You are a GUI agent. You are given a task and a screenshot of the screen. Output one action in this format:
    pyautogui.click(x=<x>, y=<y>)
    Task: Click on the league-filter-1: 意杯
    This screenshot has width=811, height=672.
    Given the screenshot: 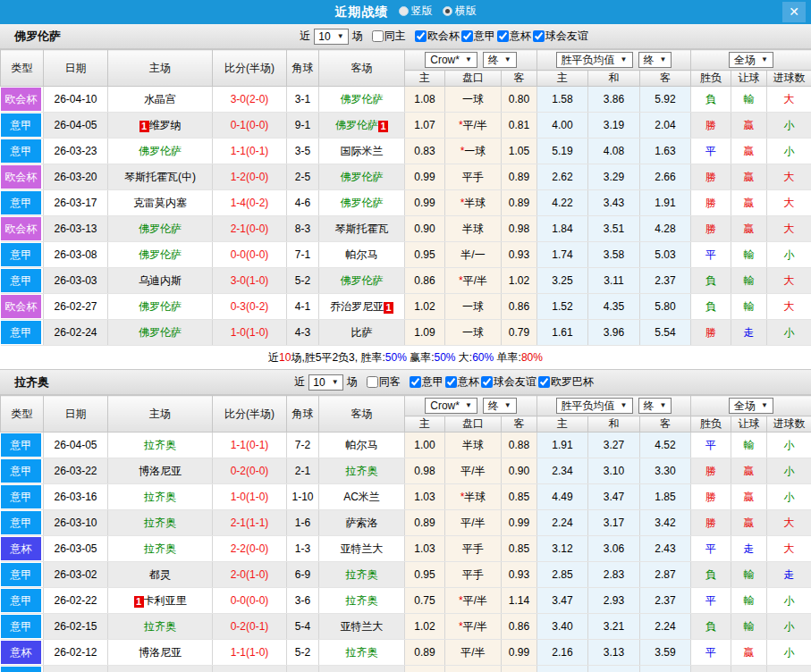 What is the action you would take?
    pyautogui.click(x=461, y=382)
    